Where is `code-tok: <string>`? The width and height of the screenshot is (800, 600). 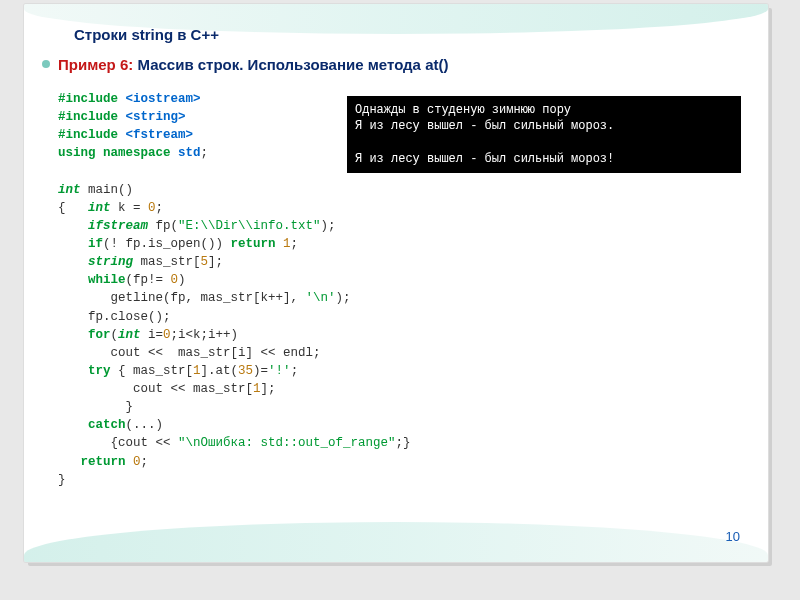
code-tok: <string> is located at coordinates (152, 117).